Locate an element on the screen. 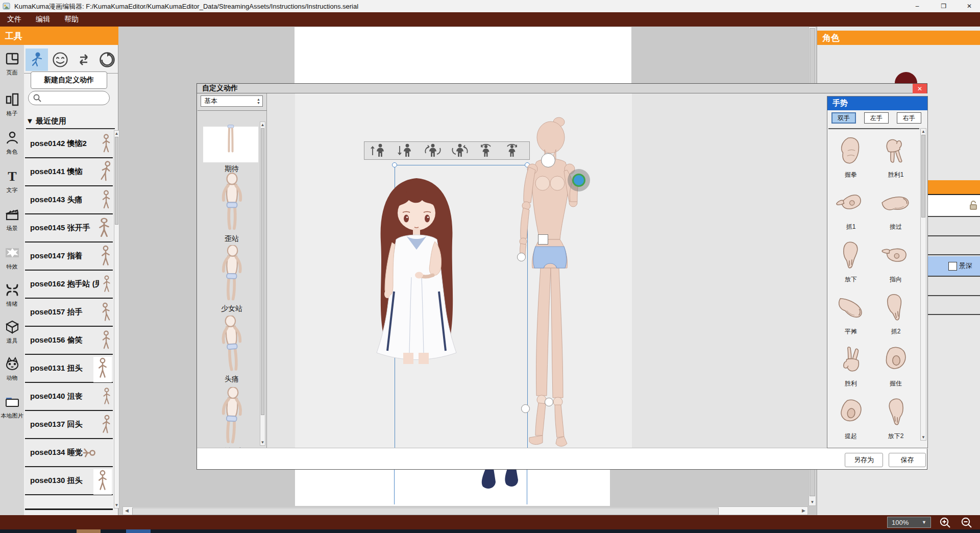  spinner-icon: ▲▼ is located at coordinates (258, 101).